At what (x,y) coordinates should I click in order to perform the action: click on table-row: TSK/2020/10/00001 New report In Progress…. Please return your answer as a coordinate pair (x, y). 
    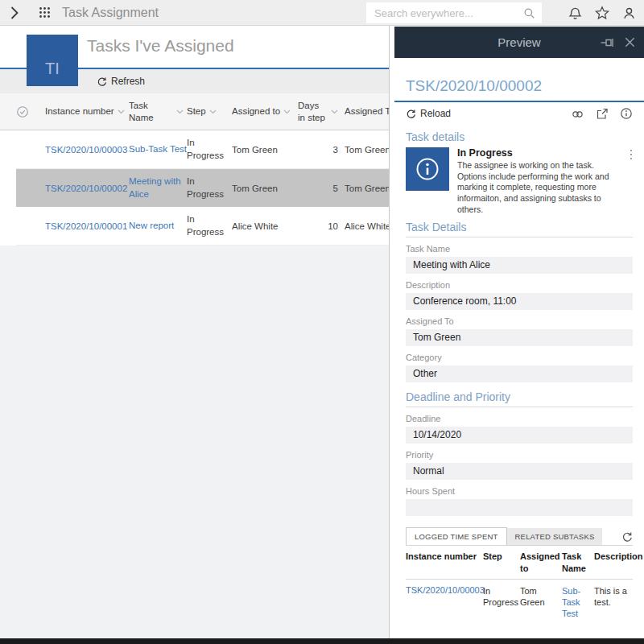
    Looking at the image, I should click on (203, 226).